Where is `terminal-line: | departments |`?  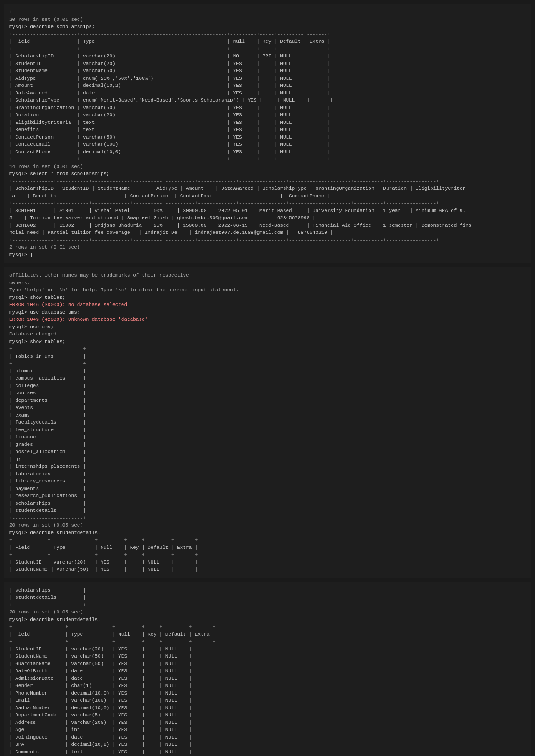
terminal-line: | departments | is located at coordinates (268, 401).